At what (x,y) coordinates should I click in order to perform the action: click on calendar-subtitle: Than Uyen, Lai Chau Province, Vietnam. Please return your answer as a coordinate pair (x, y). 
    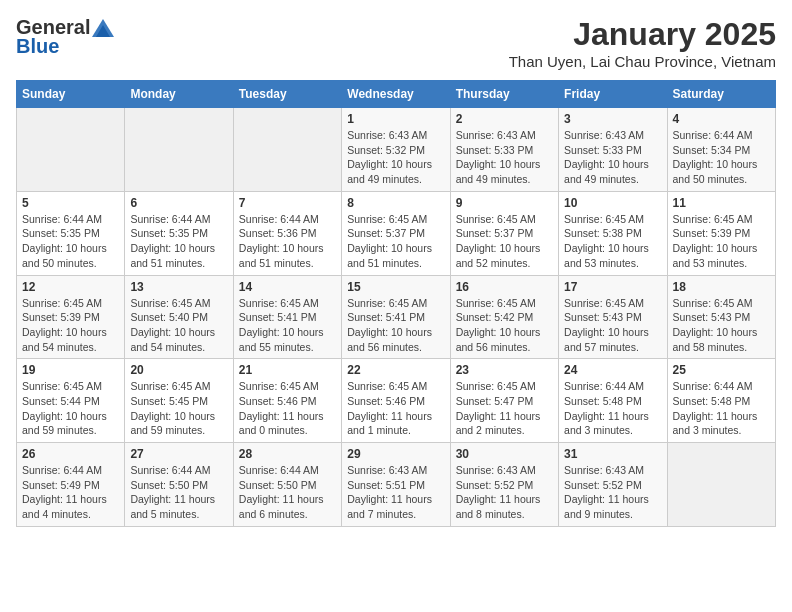
    Looking at the image, I should click on (642, 62).